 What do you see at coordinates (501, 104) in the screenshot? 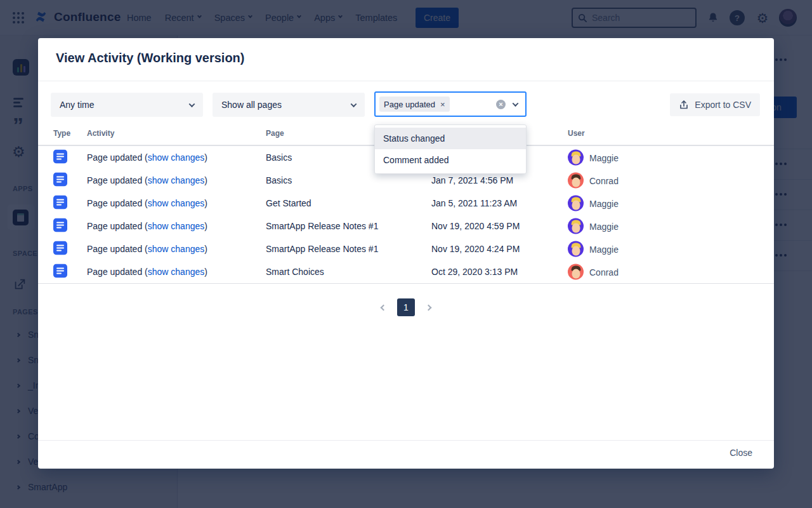
I see `clear-select-icon: ×` at bounding box center [501, 104].